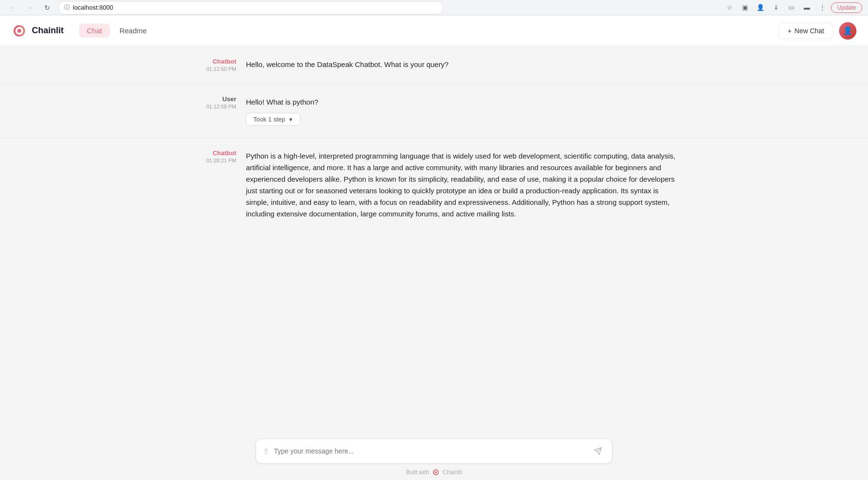 The width and height of the screenshot is (868, 480). I want to click on message-row: User 01:12:58 PM Hello! What is python? …, so click(434, 111).